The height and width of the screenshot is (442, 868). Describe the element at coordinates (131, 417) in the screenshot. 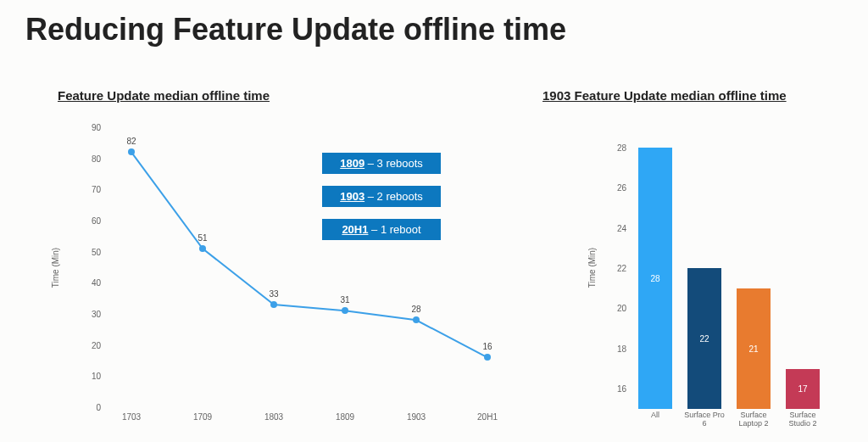

I see `line-chart-xtick: 1703` at that location.